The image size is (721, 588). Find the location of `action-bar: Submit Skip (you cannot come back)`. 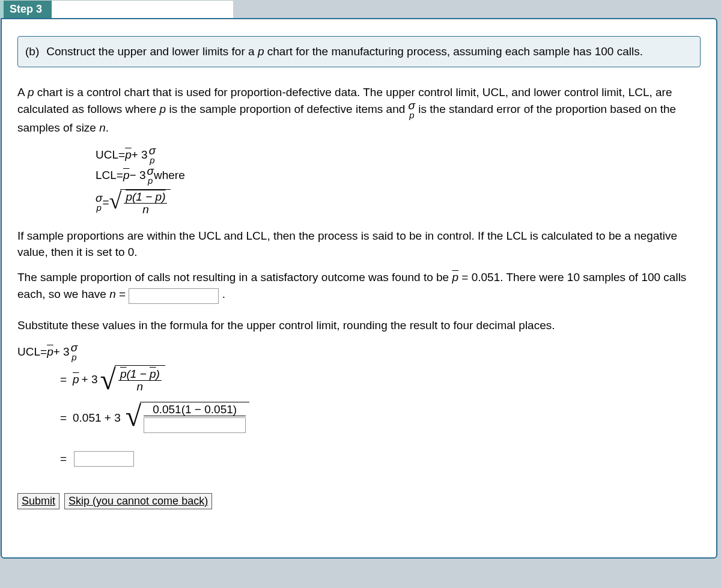

action-bar: Submit Skip (you cannot come back) is located at coordinates (359, 501).